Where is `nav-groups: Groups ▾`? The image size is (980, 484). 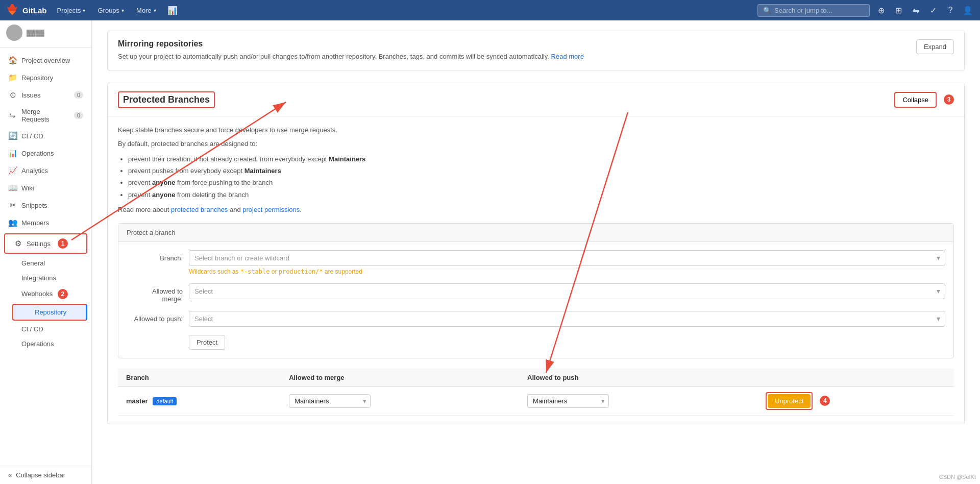 nav-groups: Groups ▾ is located at coordinates (111, 10).